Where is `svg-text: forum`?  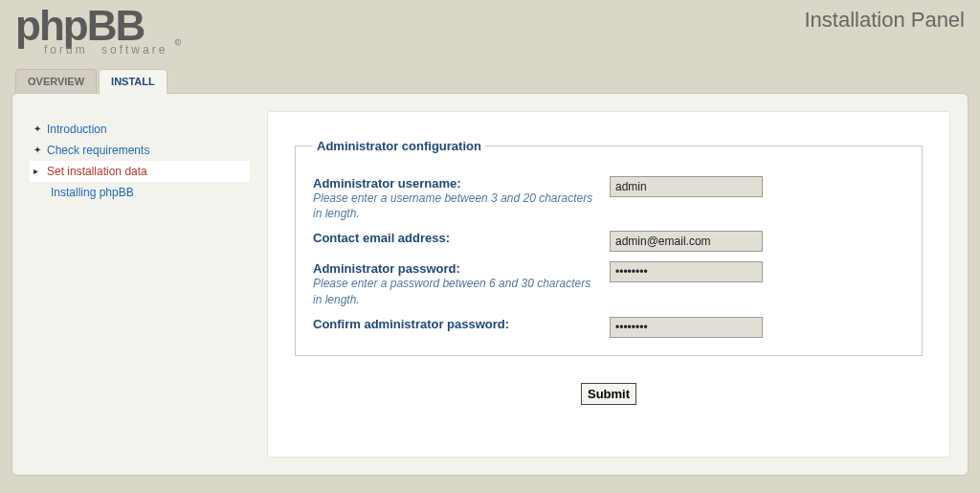 svg-text: forum is located at coordinates (66, 50).